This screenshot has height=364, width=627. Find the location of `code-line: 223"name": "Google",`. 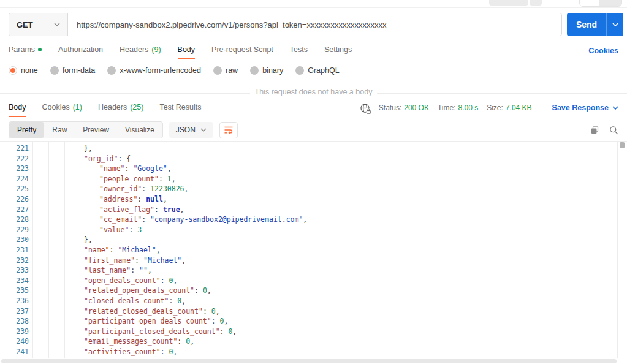

code-line: 223"name": "Google", is located at coordinates (309, 169).